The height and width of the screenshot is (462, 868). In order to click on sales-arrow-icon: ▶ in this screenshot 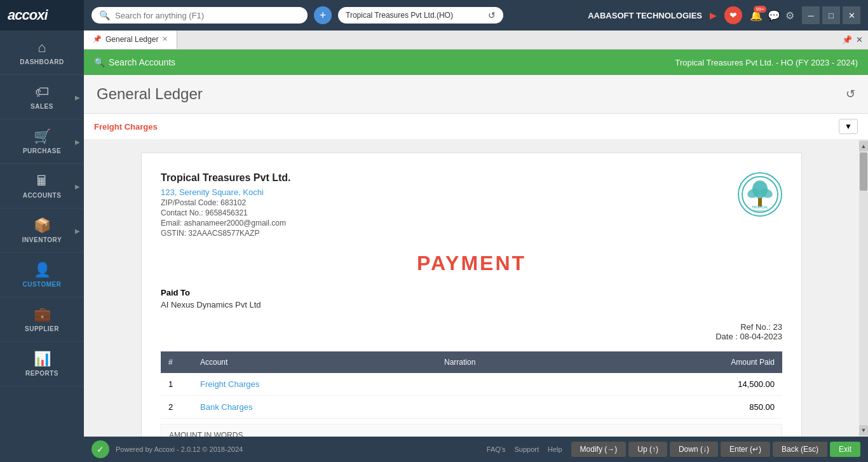, I will do `click(78, 97)`.